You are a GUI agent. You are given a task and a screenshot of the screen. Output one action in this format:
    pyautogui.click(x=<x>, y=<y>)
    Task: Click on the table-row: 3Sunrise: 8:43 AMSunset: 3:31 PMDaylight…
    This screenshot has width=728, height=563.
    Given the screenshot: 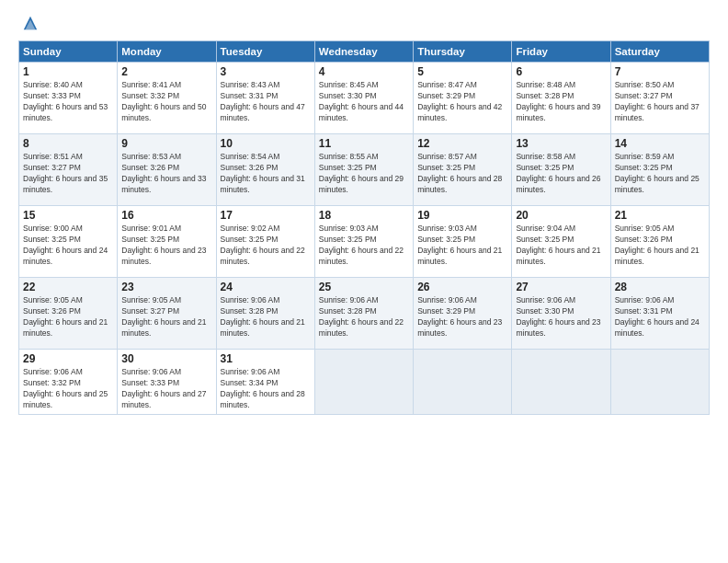 What is the action you would take?
    pyautogui.click(x=265, y=98)
    